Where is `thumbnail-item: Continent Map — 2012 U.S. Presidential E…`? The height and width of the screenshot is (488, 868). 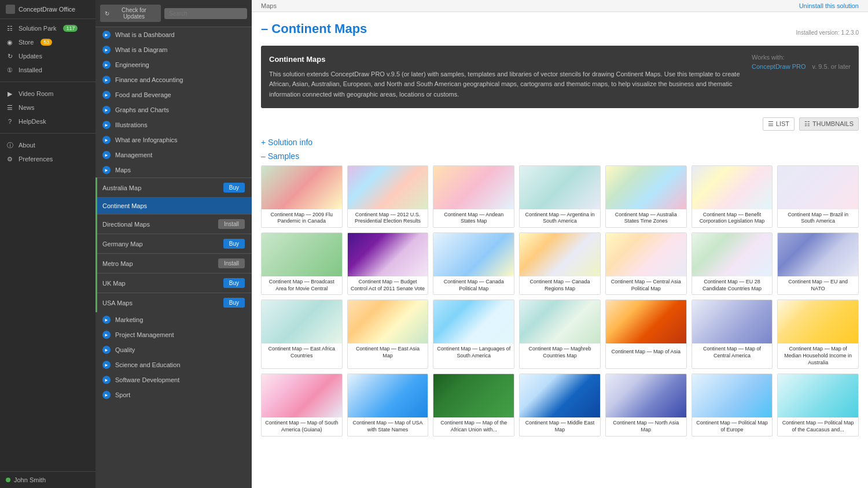
thumbnail-item: Continent Map — 2012 U.S. Presidential E… is located at coordinates (388, 197).